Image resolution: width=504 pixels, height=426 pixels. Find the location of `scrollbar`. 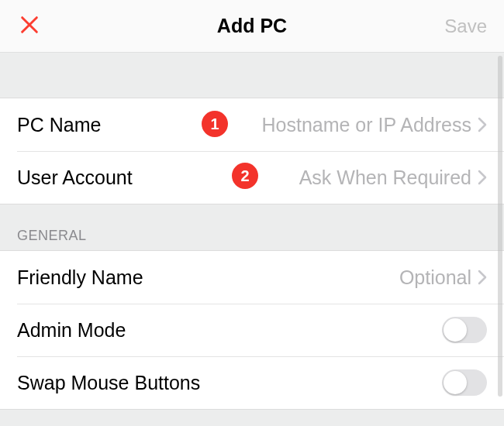

scrollbar is located at coordinates (500, 226).